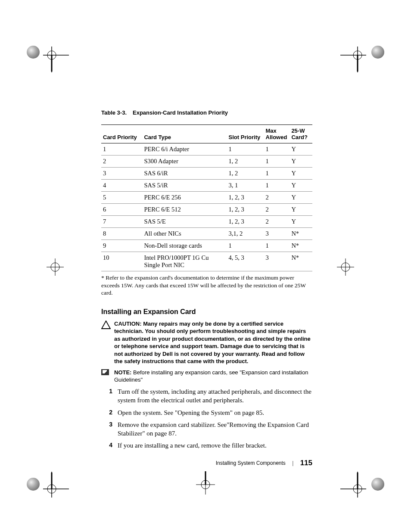 The width and height of the screenshot is (411, 532). What do you see at coordinates (184, 210) in the screenshot?
I see `cell-type: PERC 6/E 512` at bounding box center [184, 210].